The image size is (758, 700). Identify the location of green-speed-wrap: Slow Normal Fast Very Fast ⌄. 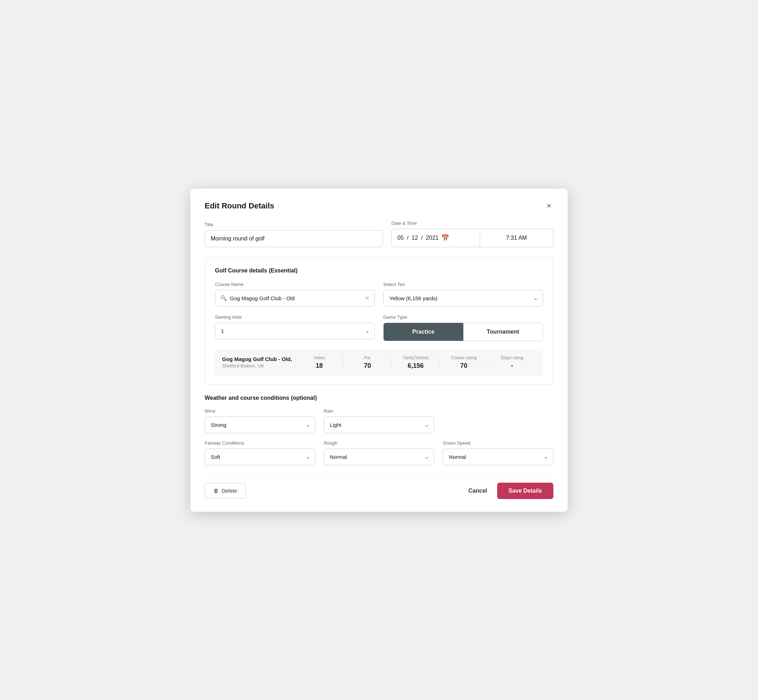
(498, 457).